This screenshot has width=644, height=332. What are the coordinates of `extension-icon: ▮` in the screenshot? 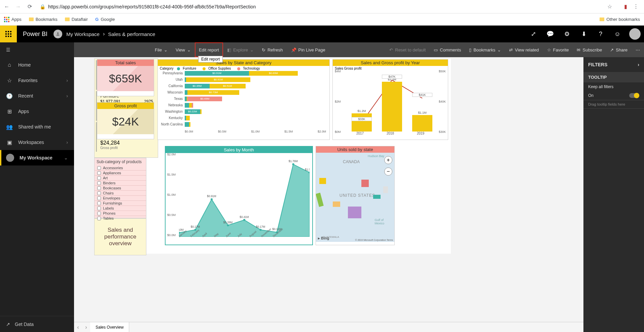 It's located at (626, 7).